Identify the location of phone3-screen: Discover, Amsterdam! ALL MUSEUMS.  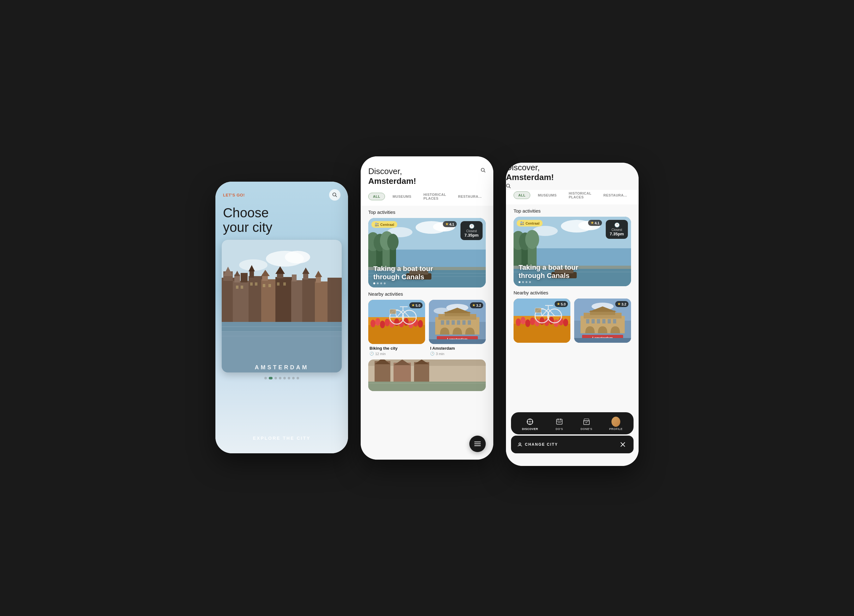
(572, 314).